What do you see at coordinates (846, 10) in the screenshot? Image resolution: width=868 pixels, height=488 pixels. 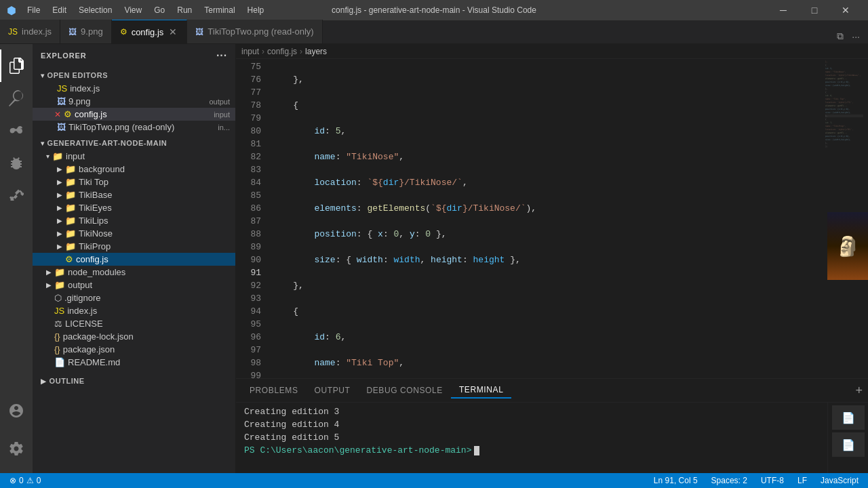 I see `close-button: ✕` at bounding box center [846, 10].